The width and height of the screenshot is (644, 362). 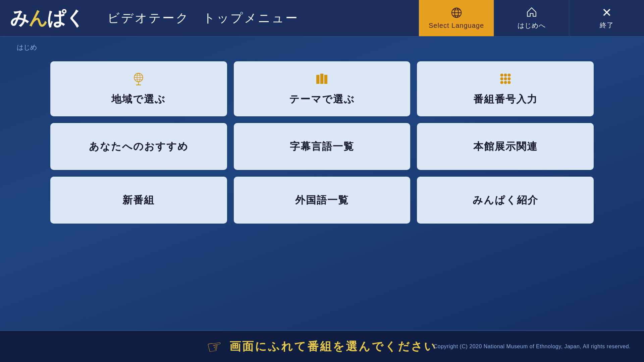 I want to click on menu-card-theme: テーマで選ぶ, so click(x=322, y=89).